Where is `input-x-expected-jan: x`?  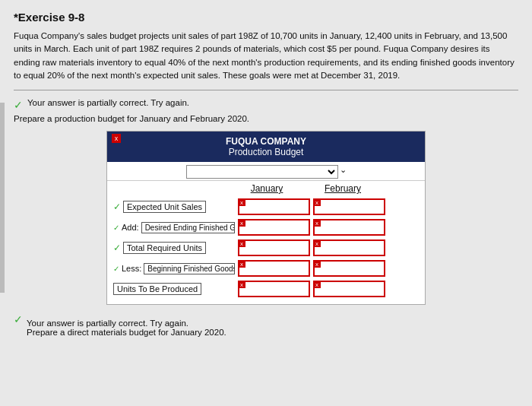 input-x-expected-jan: x is located at coordinates (242, 202).